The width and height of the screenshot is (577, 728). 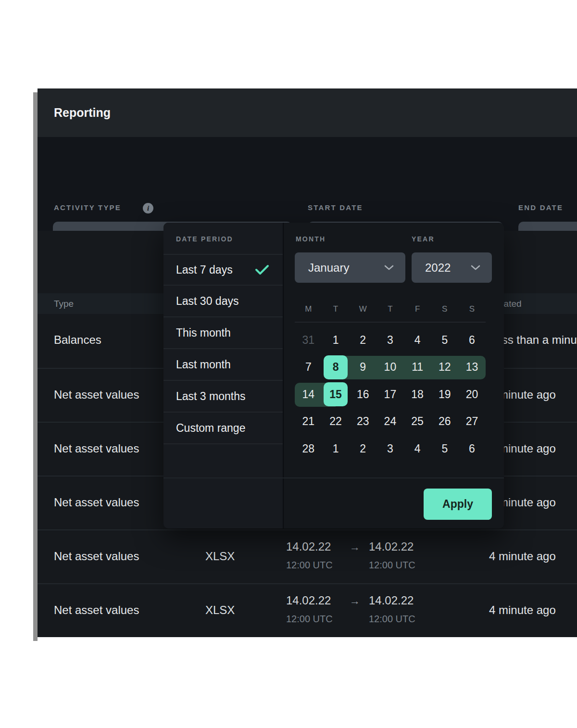 I want to click on period-option: Last 7 days, so click(x=223, y=270).